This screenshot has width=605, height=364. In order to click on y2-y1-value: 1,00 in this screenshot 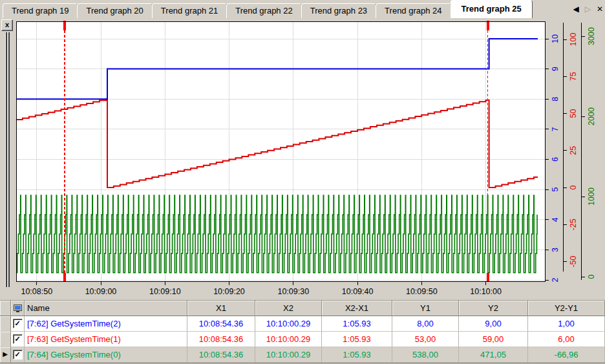, I will do `click(566, 324)`.